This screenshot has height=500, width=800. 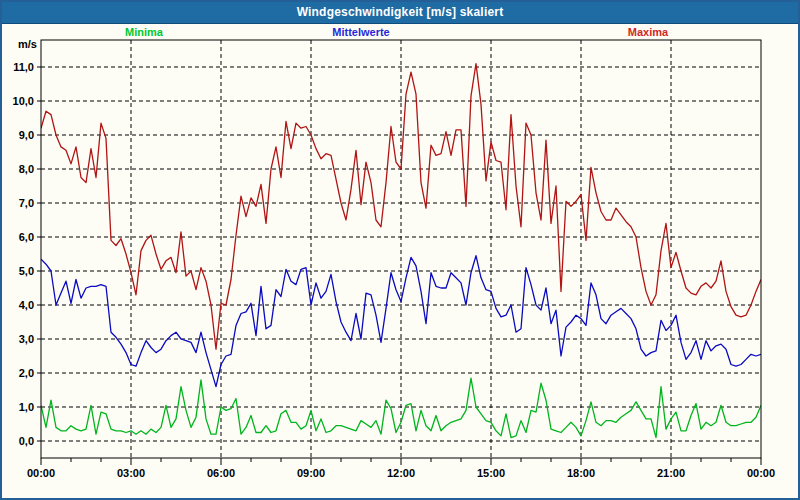 What do you see at coordinates (401, 462) in the screenshot?
I see `x-axis-ticks` at bounding box center [401, 462].